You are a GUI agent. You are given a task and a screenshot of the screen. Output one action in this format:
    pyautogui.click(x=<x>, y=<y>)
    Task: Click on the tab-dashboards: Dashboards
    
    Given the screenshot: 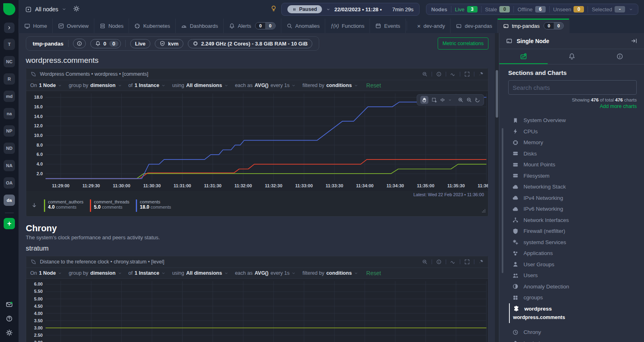 What is the action you would take?
    pyautogui.click(x=200, y=26)
    